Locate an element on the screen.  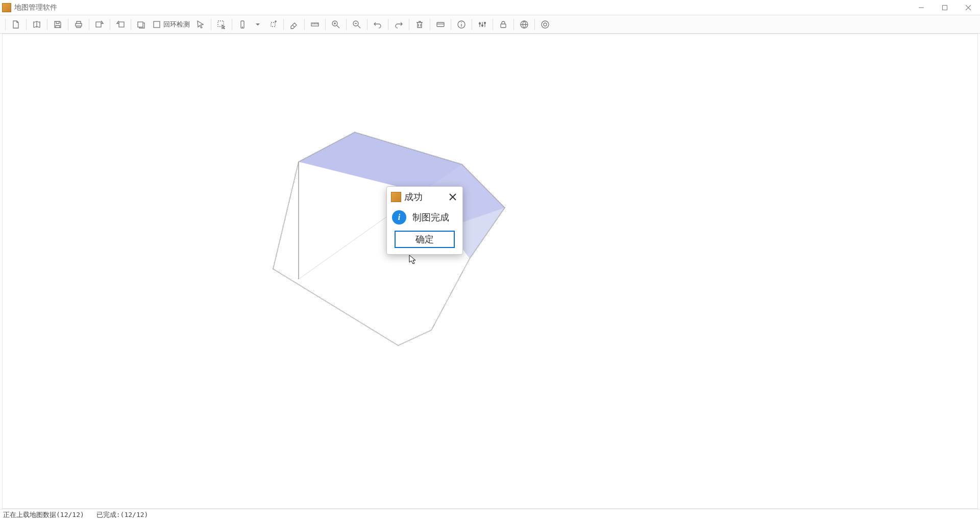
ruler-tool is located at coordinates (315, 24).